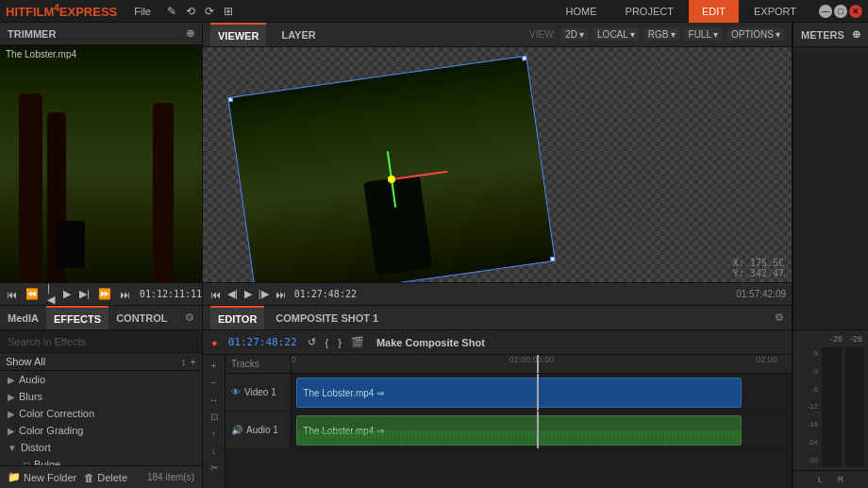 The height and width of the screenshot is (488, 868). Describe the element at coordinates (264, 294) in the screenshot. I see `viewer-next-frame-btn: |▶` at that location.